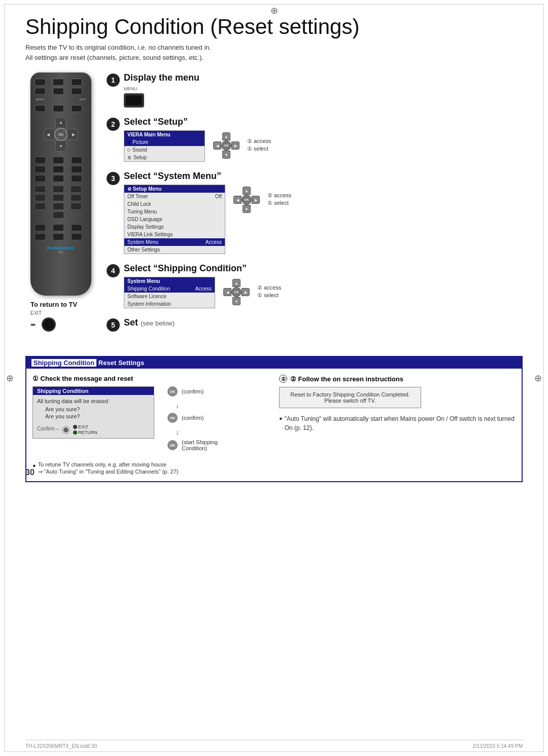 The width and height of the screenshot is (548, 756). What do you see at coordinates (315, 212) in the screenshot?
I see `step-3: 3 Select “System Menu” ⚙ Setup Menu Off …` at bounding box center [315, 212].